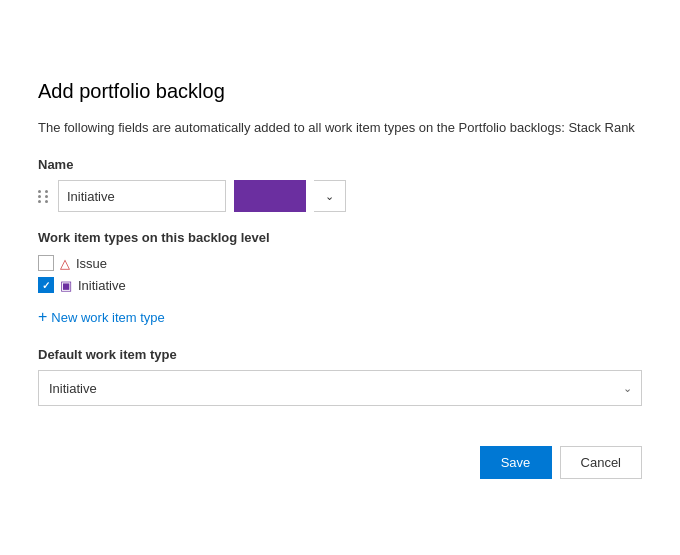  Describe the element at coordinates (340, 354) in the screenshot. I see `default-type-label: Default work item type` at that location.